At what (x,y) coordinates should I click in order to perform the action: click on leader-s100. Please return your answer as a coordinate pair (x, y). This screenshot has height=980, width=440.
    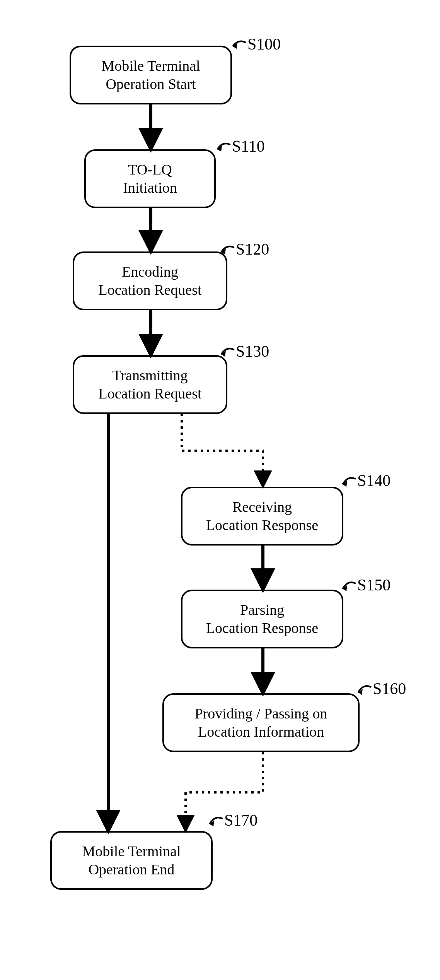
    Looking at the image, I should click on (239, 44).